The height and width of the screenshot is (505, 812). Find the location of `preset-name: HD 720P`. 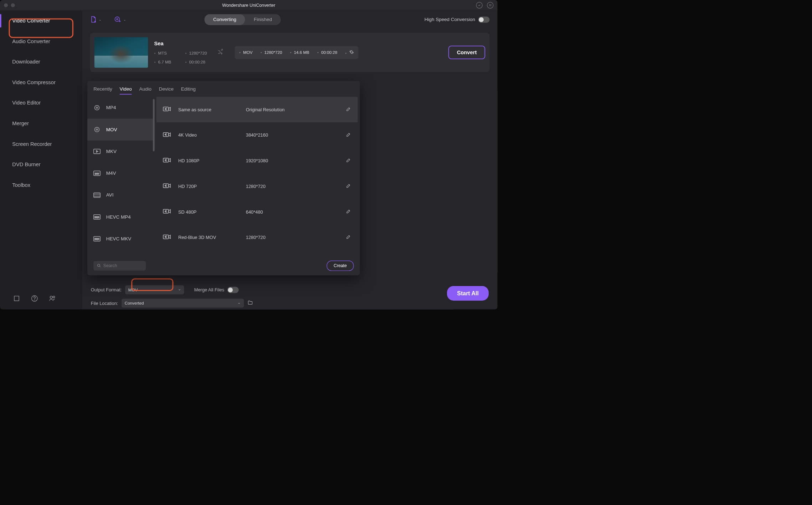

preset-name: HD 720P is located at coordinates (212, 186).